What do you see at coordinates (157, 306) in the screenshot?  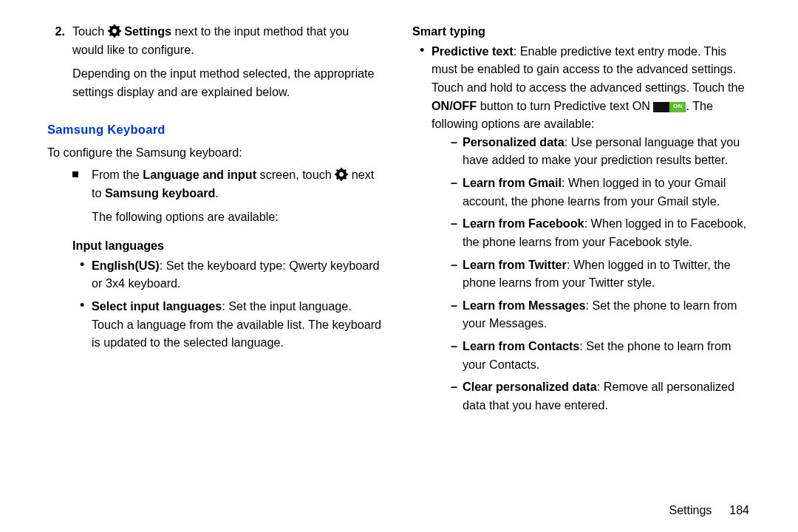 I see `item-label: Select input languages` at bounding box center [157, 306].